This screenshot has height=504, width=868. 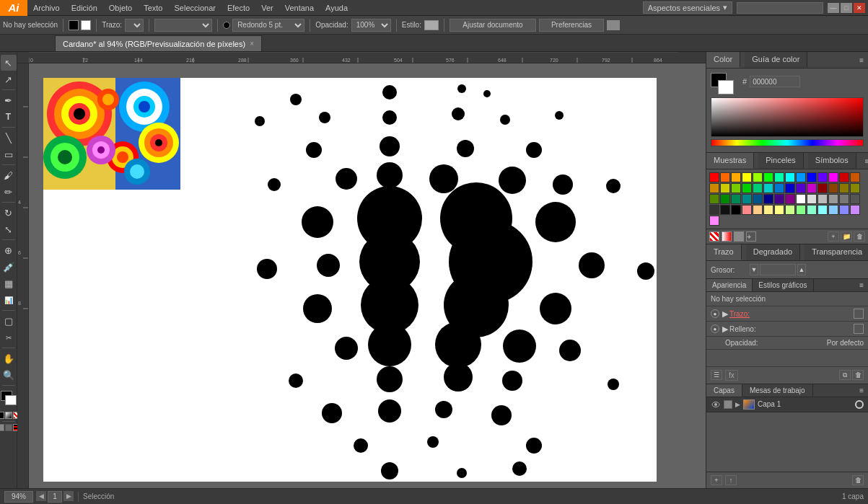 I want to click on chart-tool: 📊, so click(x=9, y=300).